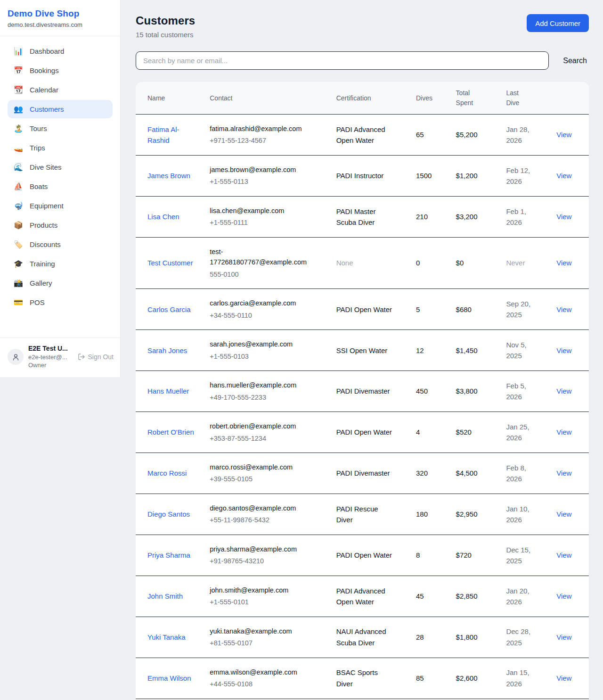 The image size is (603, 700). What do you see at coordinates (260, 344) in the screenshot?
I see `customer-email: sarah.jones@example.com` at bounding box center [260, 344].